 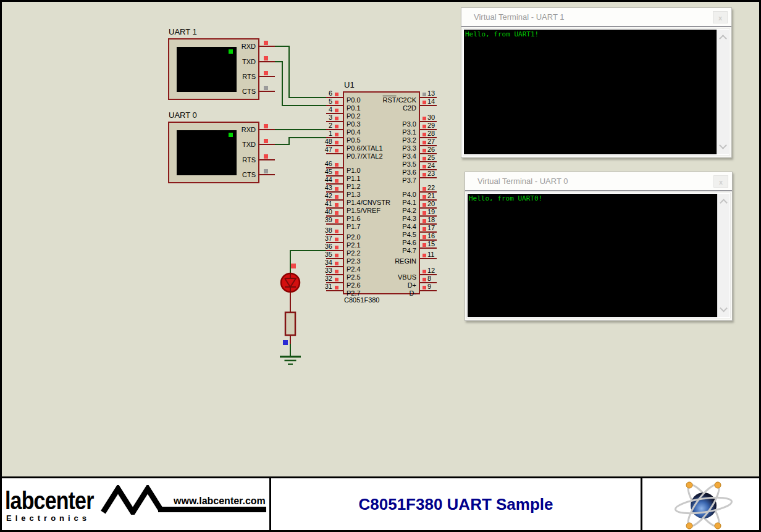 What do you see at coordinates (599, 246) in the screenshot?
I see `terminal-window-virtual-terminal-uart-0: Virtual Terminal - UART 0xHello, from UA…` at bounding box center [599, 246].